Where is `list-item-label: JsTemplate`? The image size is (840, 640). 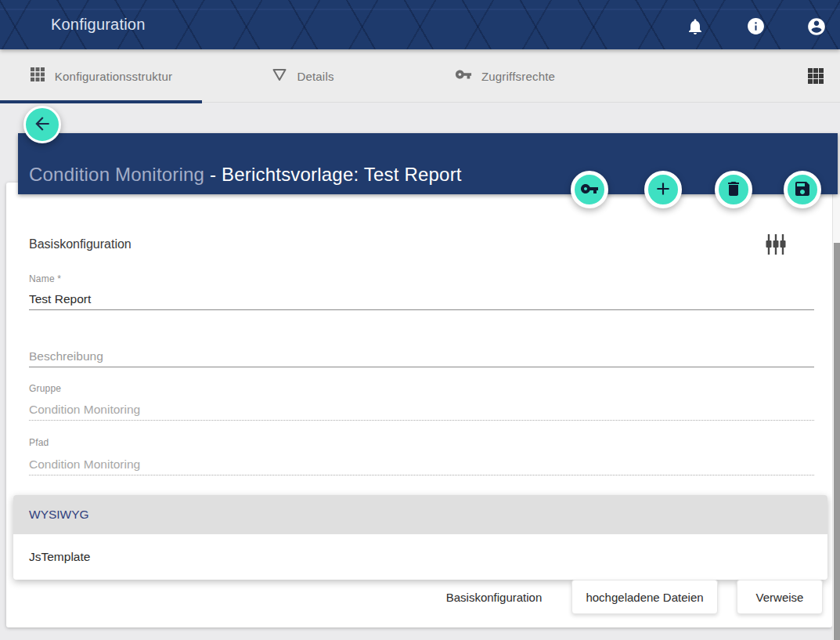 list-item-label: JsTemplate is located at coordinates (59, 557).